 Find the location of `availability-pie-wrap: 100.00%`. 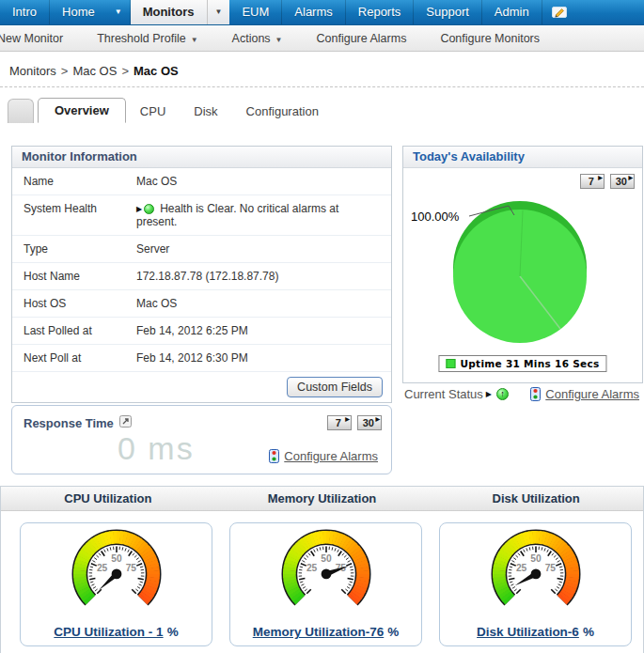

availability-pie-wrap: 100.00% is located at coordinates (523, 261).